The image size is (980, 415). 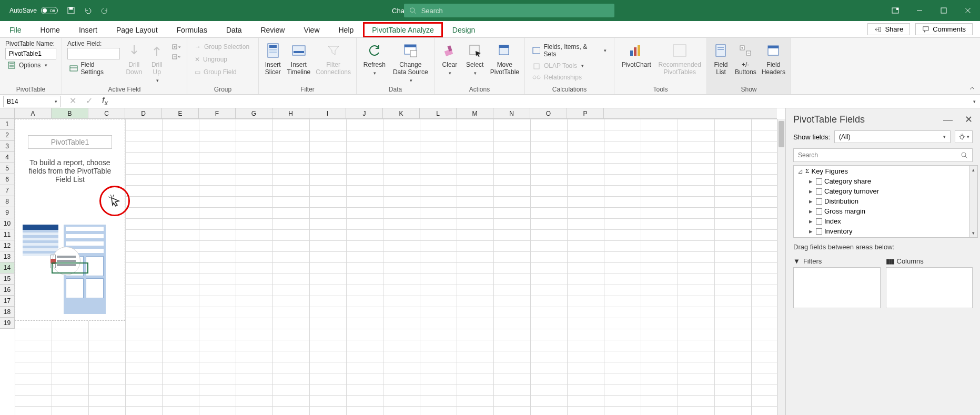 I want to click on tree-item: ▸Distribution, so click(x=886, y=201).